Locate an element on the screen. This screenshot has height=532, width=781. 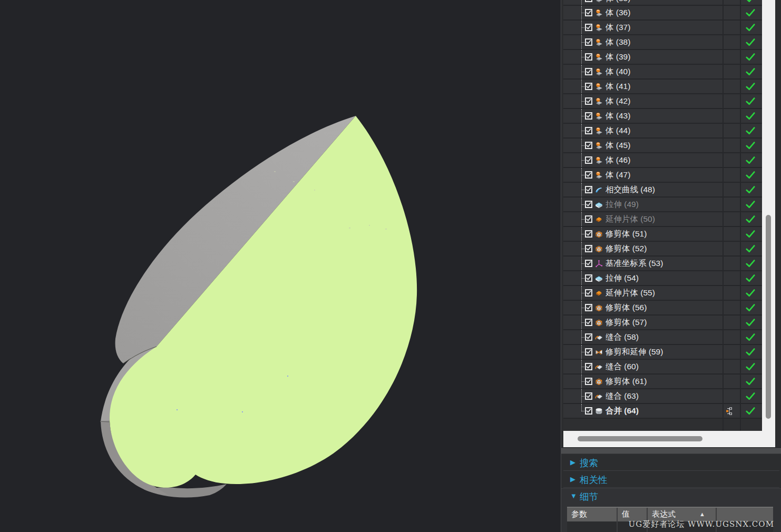
tree-row: 拉伸 (49) is located at coordinates (663, 205).